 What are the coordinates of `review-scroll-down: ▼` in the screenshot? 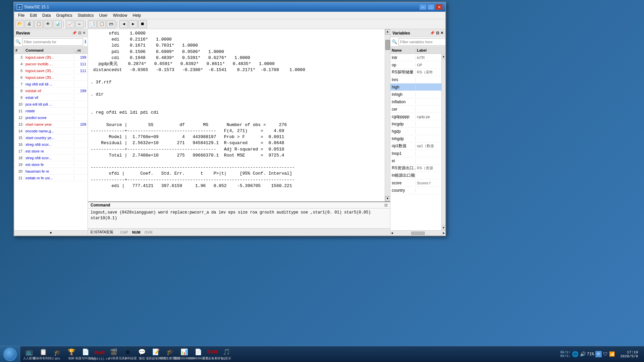 It's located at (51, 233).